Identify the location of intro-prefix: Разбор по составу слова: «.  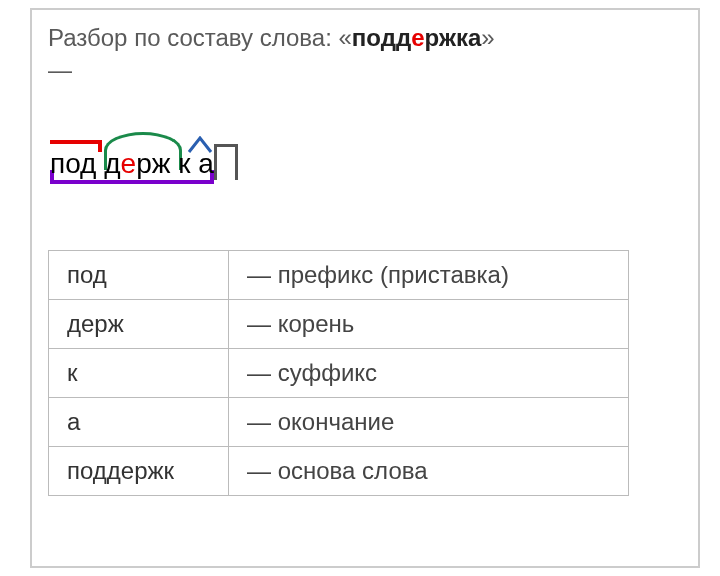
(200, 38).